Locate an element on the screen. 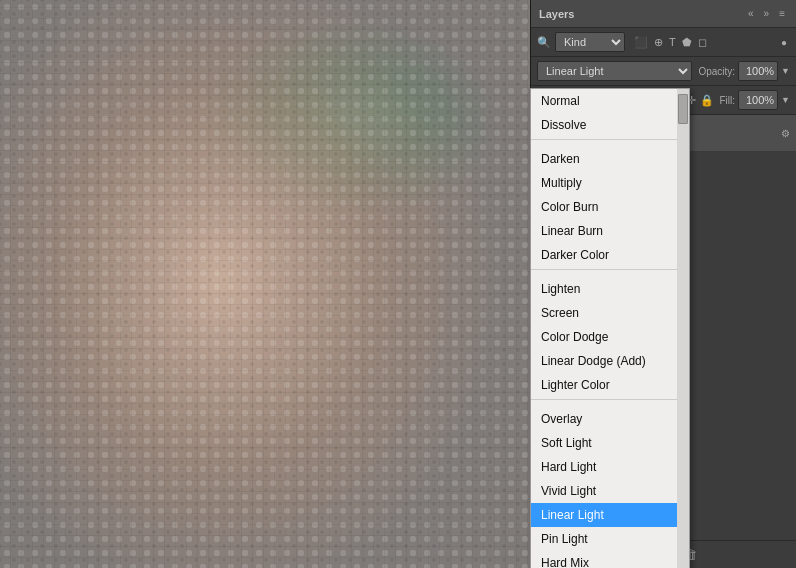  adjustment-filter-icon: ⊕ is located at coordinates (658, 42).